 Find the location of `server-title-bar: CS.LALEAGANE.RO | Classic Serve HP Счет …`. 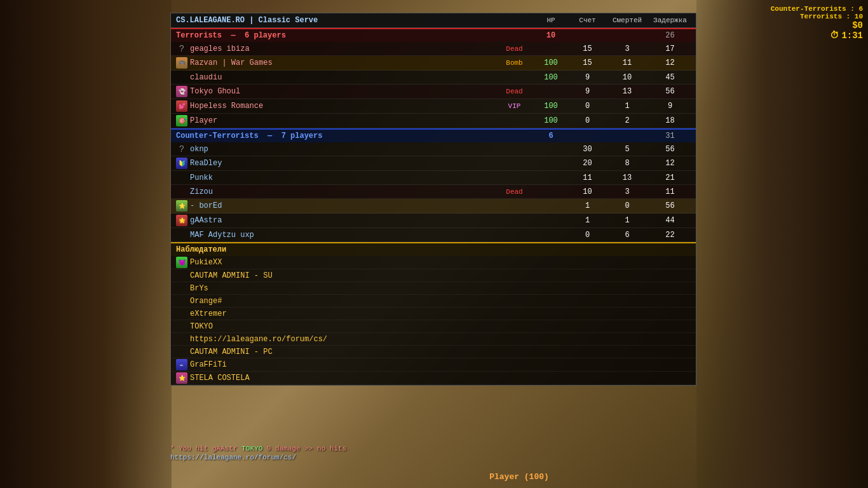

server-title-bar: CS.LALEAGANE.RO | Classic Serve HP Счет … is located at coordinates (433, 20).